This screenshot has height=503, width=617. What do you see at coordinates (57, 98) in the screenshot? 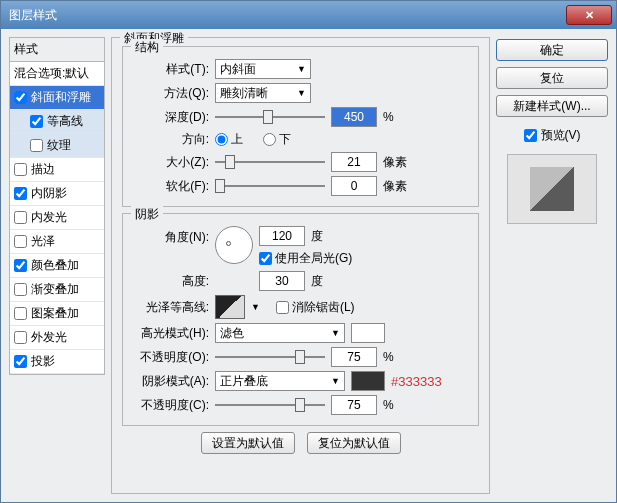
I see `style-item-bevel: 斜面和浮雕` at bounding box center [57, 98].